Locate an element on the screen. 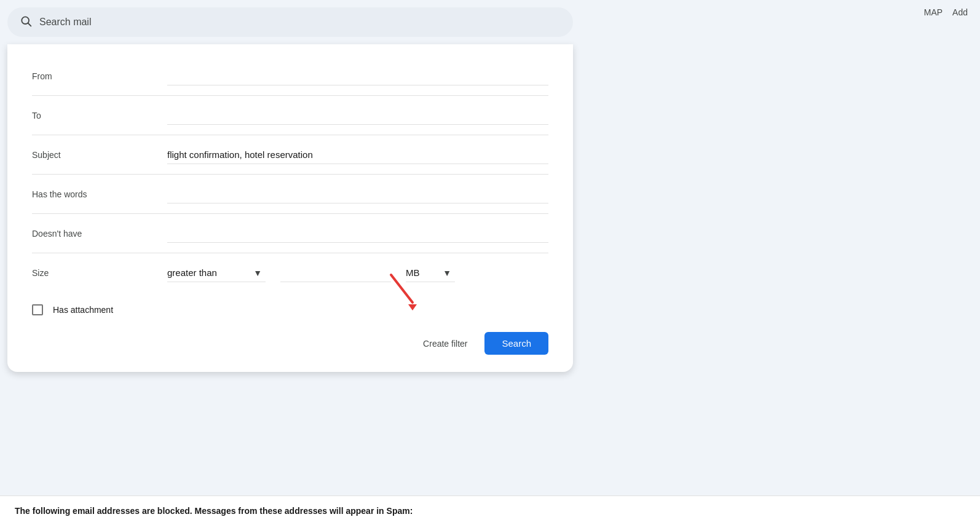  bottom-bar-text: The following email addresses are blocke… is located at coordinates (214, 511).